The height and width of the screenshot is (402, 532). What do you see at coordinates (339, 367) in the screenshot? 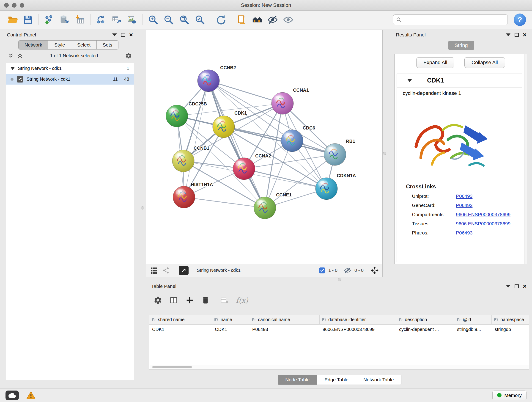
I see `table-horizontal-scrollbar` at bounding box center [339, 367].